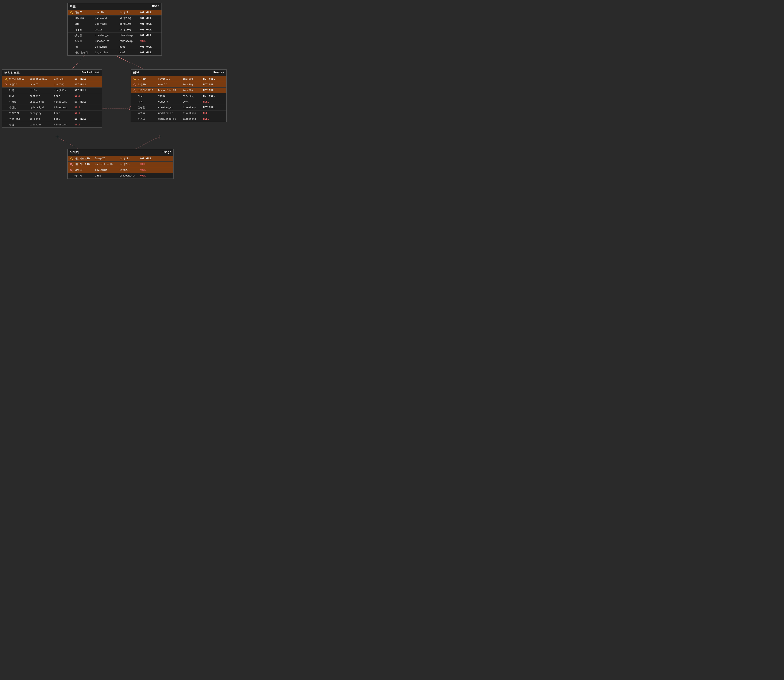  Describe the element at coordinates (107, 13) in the screenshot. I see `col-english: userID` at that location.